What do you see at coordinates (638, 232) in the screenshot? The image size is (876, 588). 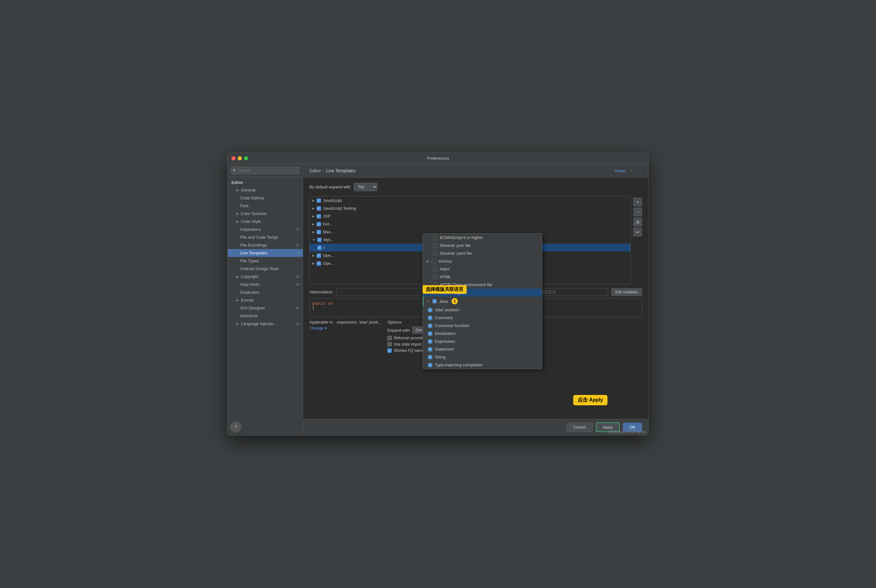 I see `undo-template-button: ↩` at bounding box center [638, 232].